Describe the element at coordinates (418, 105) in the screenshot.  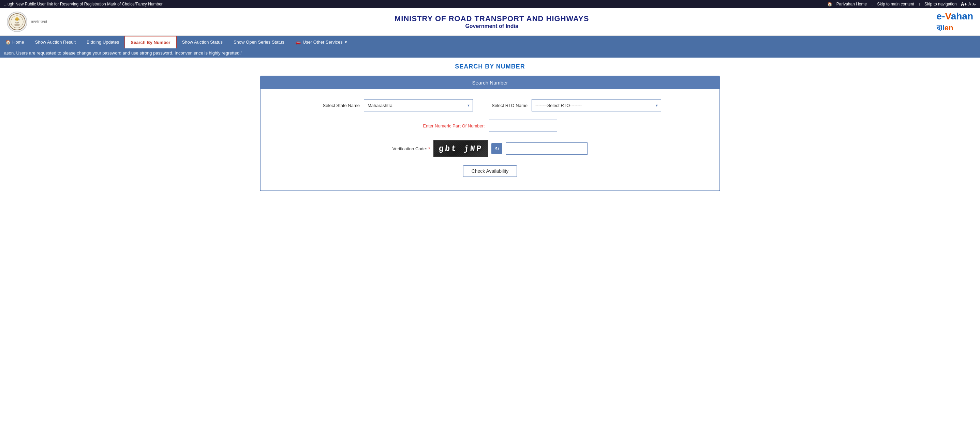
I see `state-select: Maharashtra Delhi Karnataka Tamil Nadu U…` at that location.